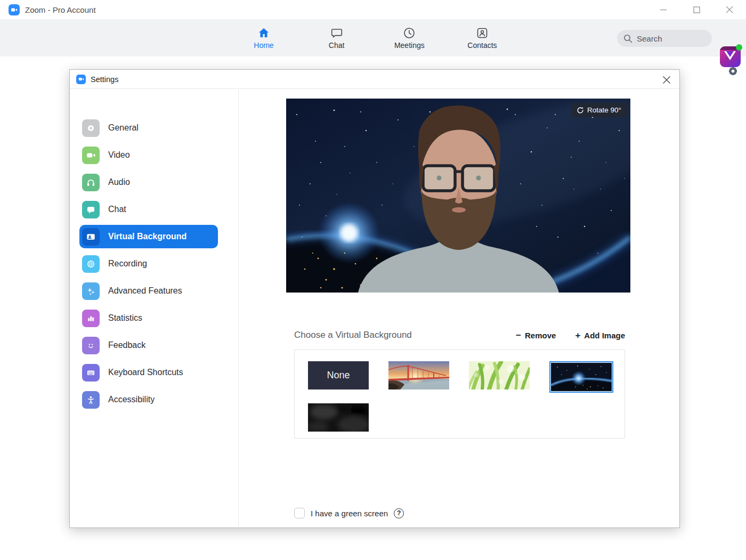 Image resolution: width=746 pixels, height=560 pixels. I want to click on sidebar-item-audio: Audio, so click(149, 182).